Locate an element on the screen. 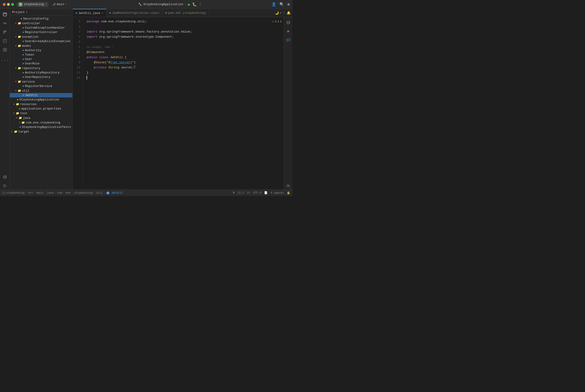  breadcrumb-item: ⬤ JwtUtil is located at coordinates (115, 193).